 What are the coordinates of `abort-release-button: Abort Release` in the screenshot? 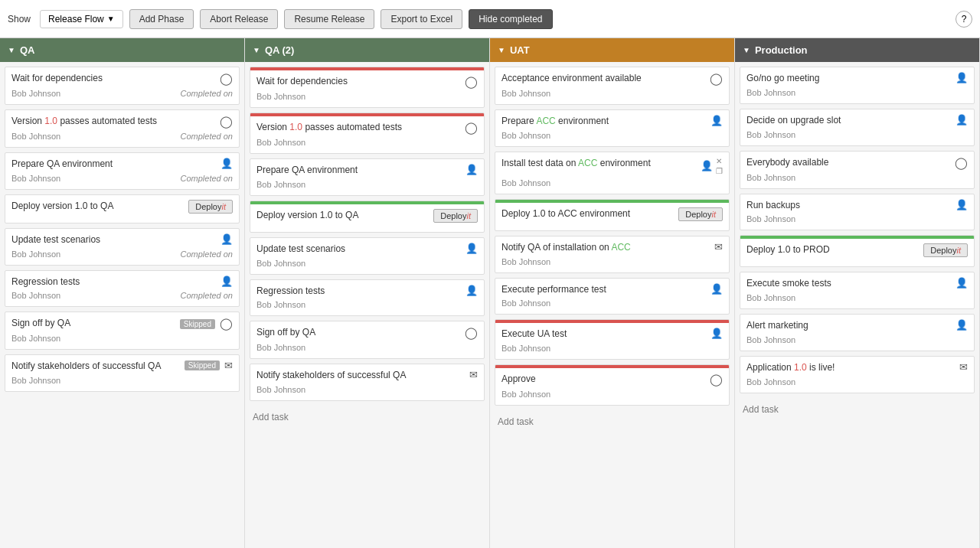 It's located at (239, 19).